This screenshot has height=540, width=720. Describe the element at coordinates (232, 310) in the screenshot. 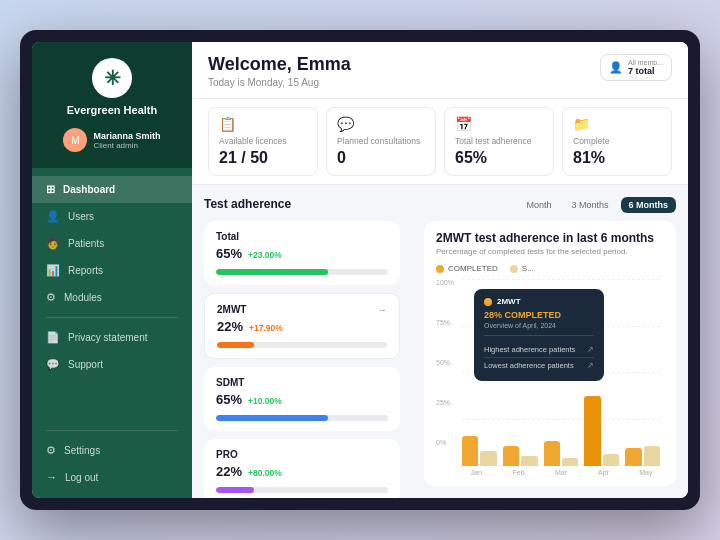

I see `adherence-name: 2MWT` at that location.